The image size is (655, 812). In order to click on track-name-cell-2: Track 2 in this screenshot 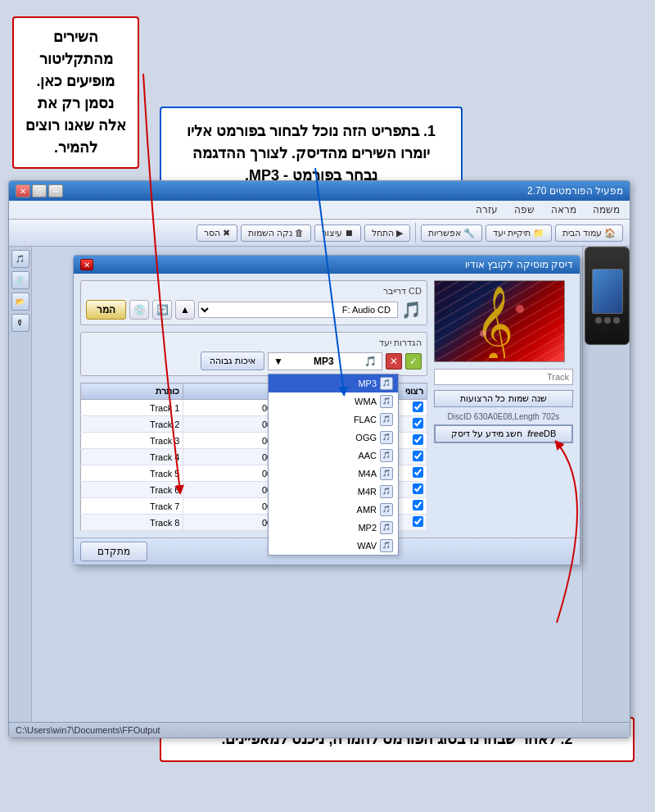, I will do `click(133, 424)`.